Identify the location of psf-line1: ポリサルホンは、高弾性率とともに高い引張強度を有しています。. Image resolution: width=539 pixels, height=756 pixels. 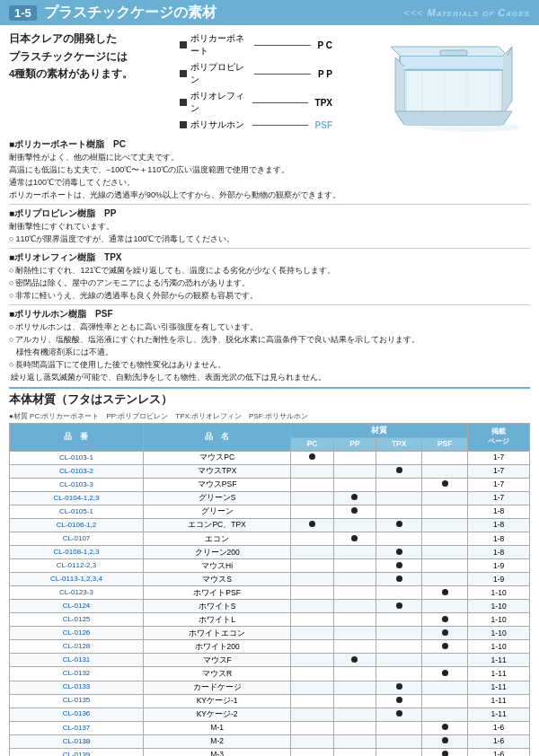
(270, 327).